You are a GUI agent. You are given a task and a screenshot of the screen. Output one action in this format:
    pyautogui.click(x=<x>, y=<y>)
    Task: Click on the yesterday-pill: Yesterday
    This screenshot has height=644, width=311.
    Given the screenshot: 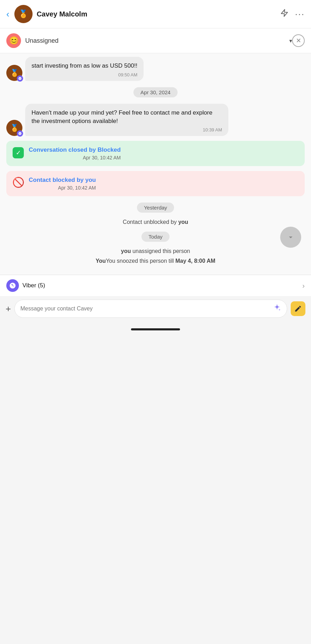 What is the action you would take?
    pyautogui.click(x=156, y=207)
    